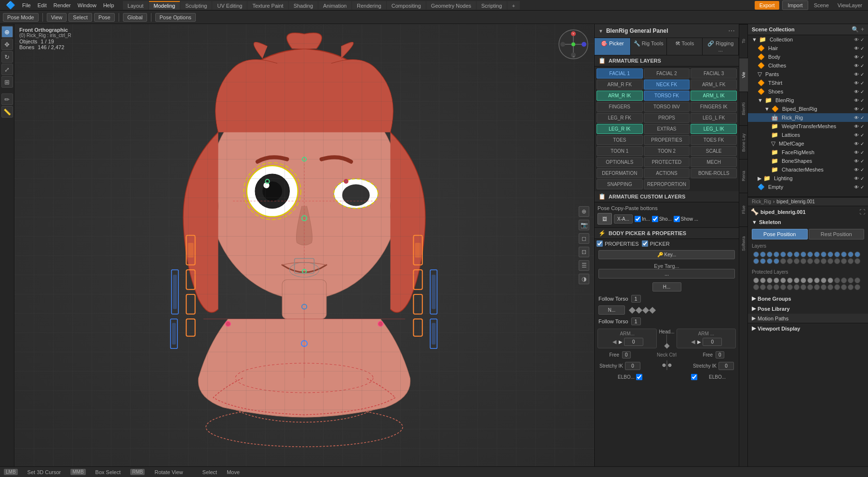  What do you see at coordinates (645, 244) in the screenshot?
I see `picker-checkbox` at bounding box center [645, 244].